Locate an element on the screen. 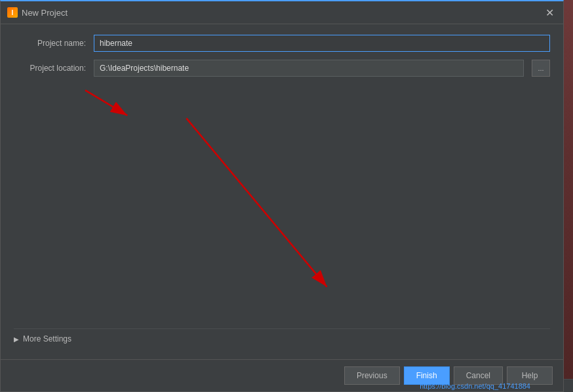 This screenshot has height=392, width=573. more-settings-row: ▶ More Settings is located at coordinates (282, 338).